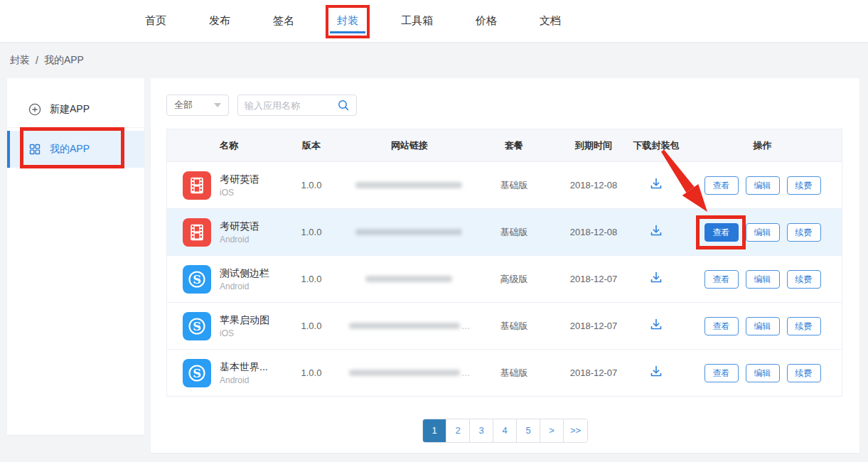 The width and height of the screenshot is (868, 462). What do you see at coordinates (552, 431) in the screenshot?
I see `pagination-page: >` at bounding box center [552, 431].